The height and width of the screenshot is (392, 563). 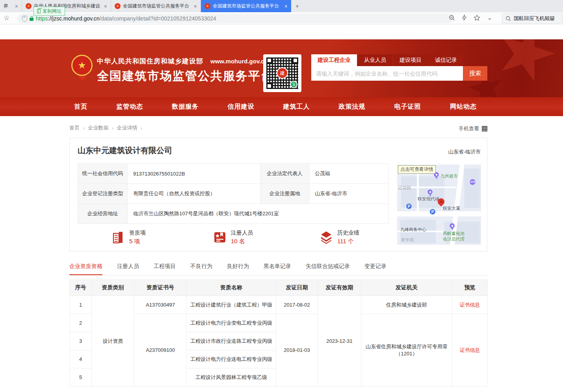 I want to click on detail-tabs: 企业资质资格 注册人员 工程项目 不良行为 良好行为 黑名单记录 失信联合惩戒记…, so click(x=278, y=268).